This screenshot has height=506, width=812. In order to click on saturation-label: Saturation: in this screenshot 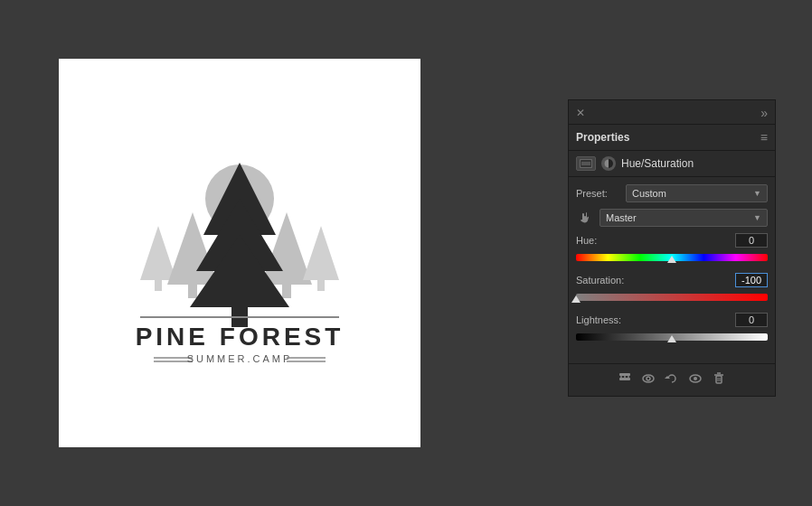, I will do `click(600, 280)`.